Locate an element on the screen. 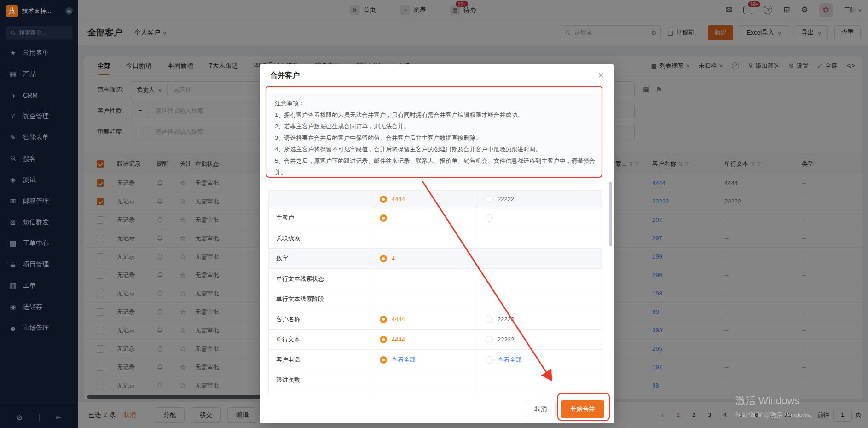 The width and height of the screenshot is (868, 428). merge-field-label: 客户电话 is located at coordinates (320, 360).